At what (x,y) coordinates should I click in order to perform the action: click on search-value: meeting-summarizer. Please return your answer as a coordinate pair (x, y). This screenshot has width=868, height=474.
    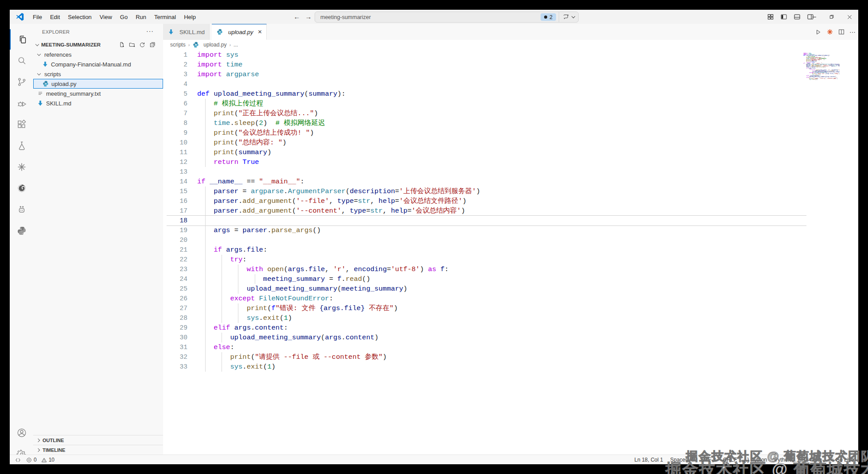
    Looking at the image, I should click on (428, 17).